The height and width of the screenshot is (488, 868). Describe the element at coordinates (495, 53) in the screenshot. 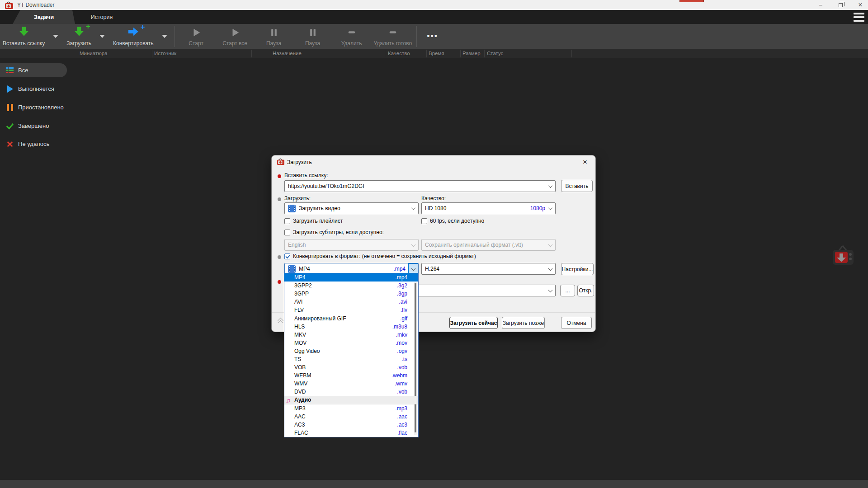

I see `column-header-6: Статус` at that location.